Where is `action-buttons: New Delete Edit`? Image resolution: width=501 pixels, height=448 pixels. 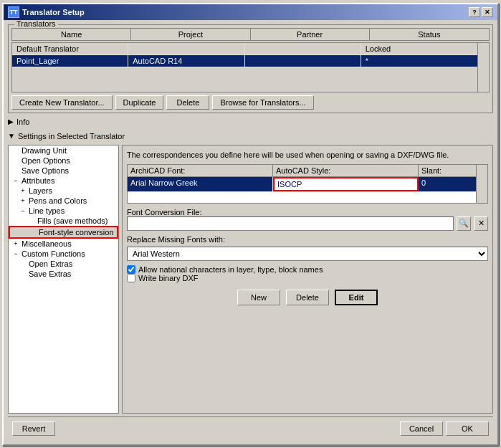
action-buttons: New Delete Edit is located at coordinates (307, 297).